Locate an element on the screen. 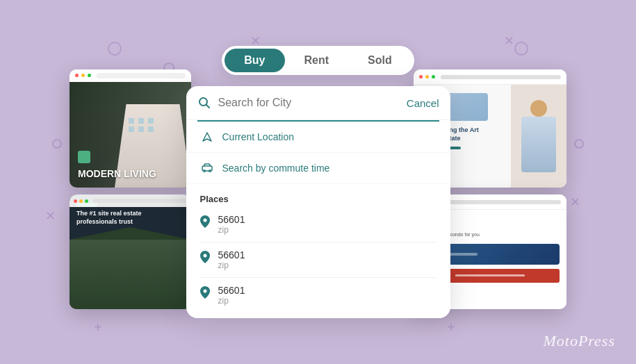  place-number-1: 56601 is located at coordinates (232, 220).